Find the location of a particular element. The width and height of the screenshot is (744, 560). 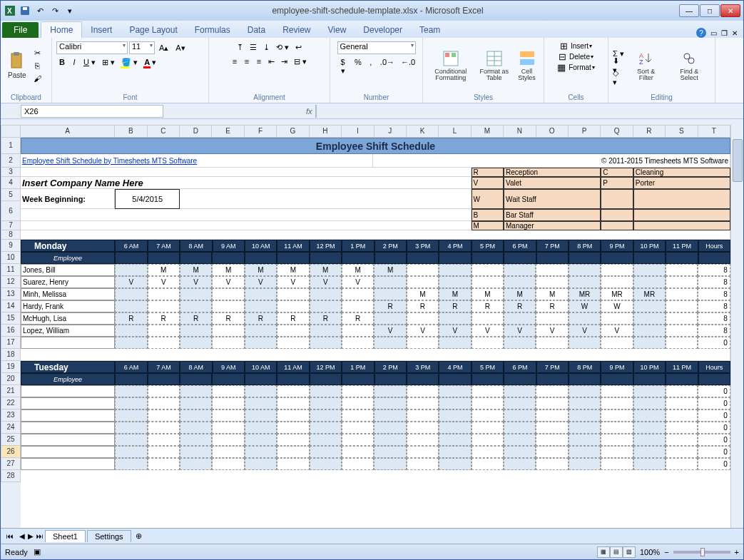

currency-icon: $ ▾ is located at coordinates (342, 67).